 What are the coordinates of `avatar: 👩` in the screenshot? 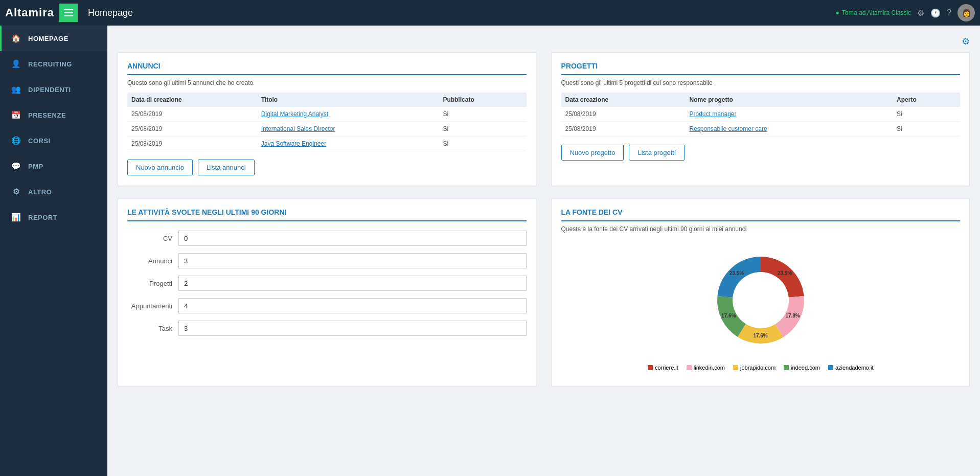 It's located at (966, 13).